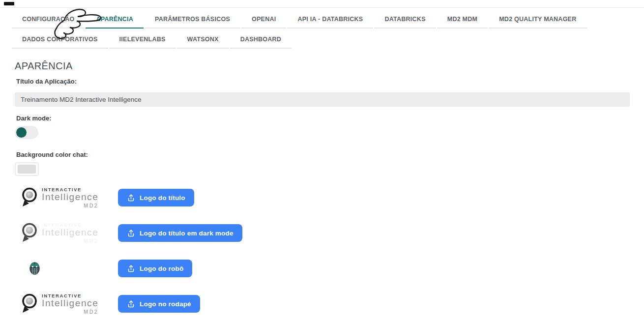 The height and width of the screenshot is (321, 644). Describe the element at coordinates (34, 268) in the screenshot. I see `robot-head-icon` at that location.